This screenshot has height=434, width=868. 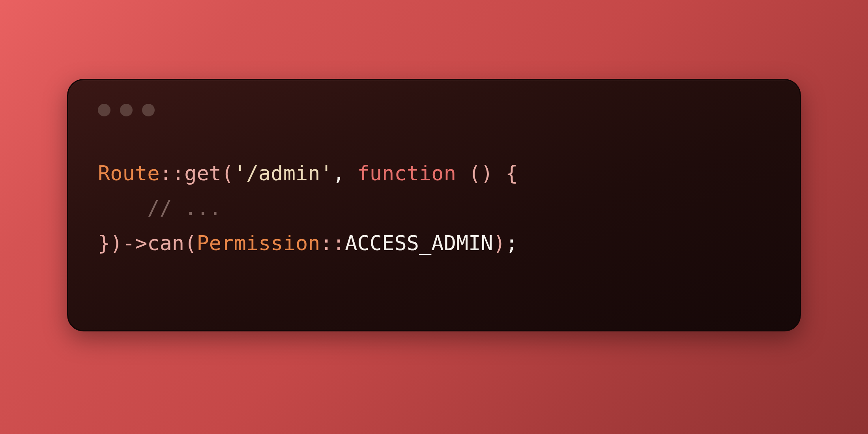 What do you see at coordinates (406, 173) in the screenshot?
I see `code-token-keyword: function` at bounding box center [406, 173].